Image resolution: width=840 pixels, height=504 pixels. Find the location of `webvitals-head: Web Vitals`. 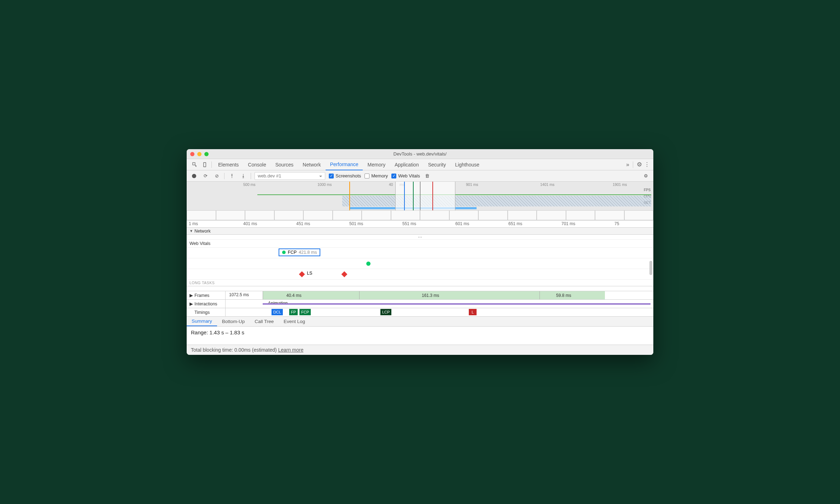

webvitals-head: Web Vitals is located at coordinates (420, 244).